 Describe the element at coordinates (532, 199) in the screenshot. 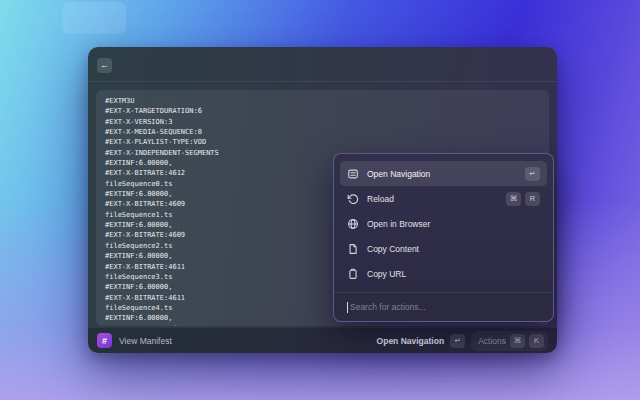

I see `key-badge: R` at that location.